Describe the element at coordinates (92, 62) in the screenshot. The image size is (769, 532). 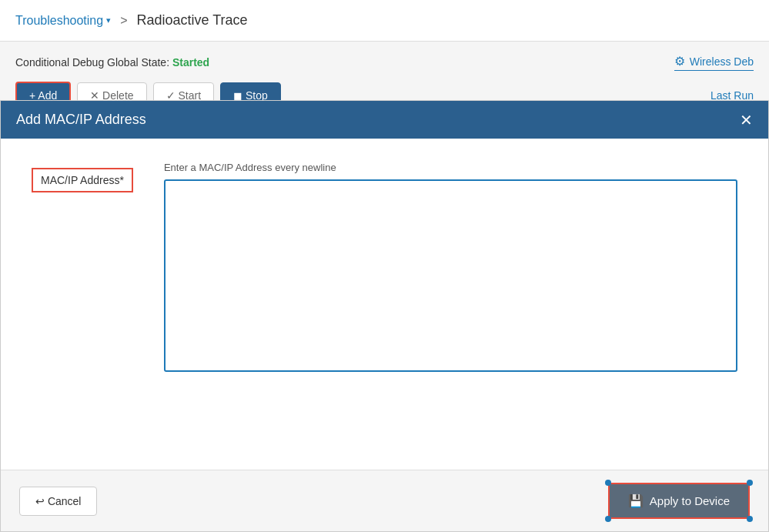
I see `debug-state-label: Conditional Debug Global State:` at that location.